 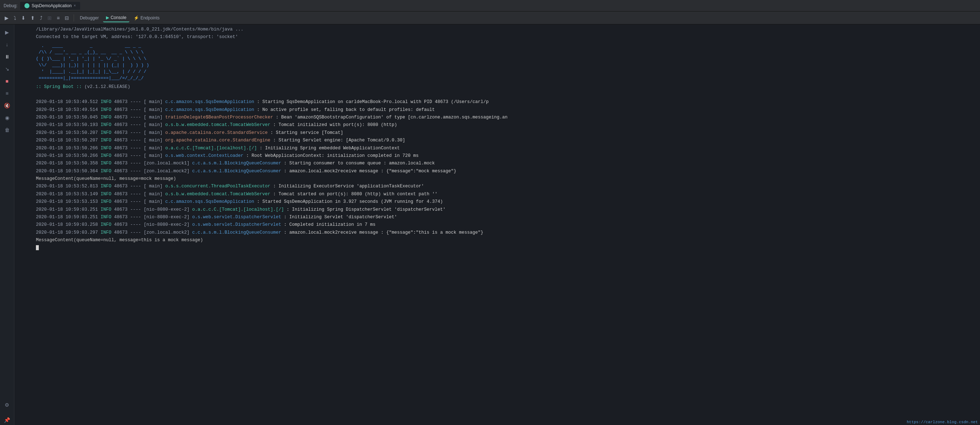 What do you see at coordinates (219, 194) in the screenshot?
I see `log-class: o.s.b.w.embedded.tomcat.TomcatWebServer` at bounding box center [219, 194].